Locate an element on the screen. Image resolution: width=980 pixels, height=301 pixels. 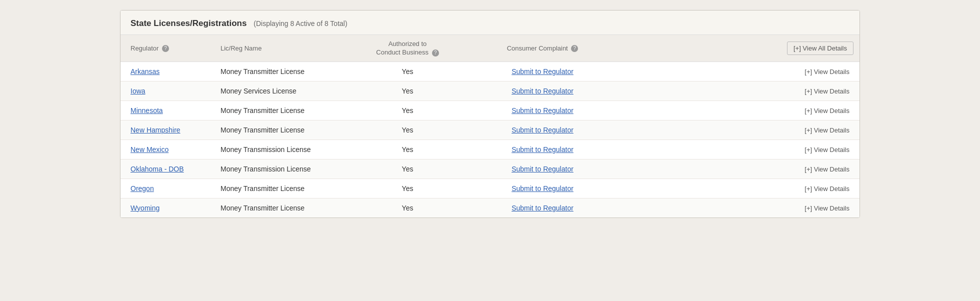
col-authorized: Authorized to Conduct Business ? is located at coordinates (406, 48).